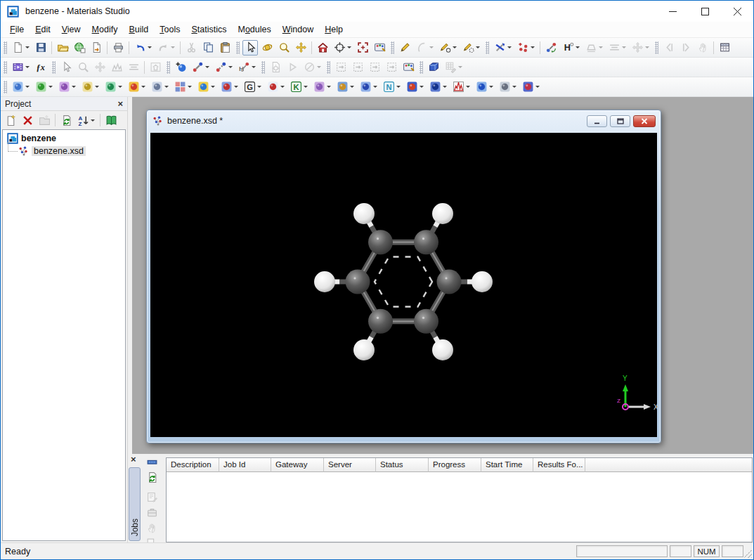 The image size is (754, 560). Describe the element at coordinates (152, 477) in the screenshot. I see `refresh-jobs-button` at that location.